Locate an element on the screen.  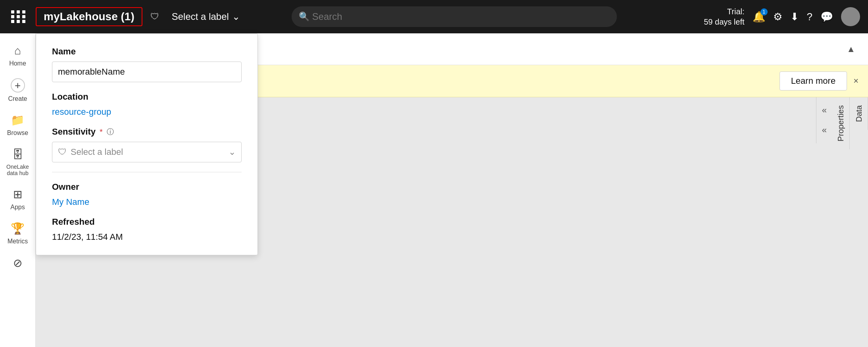
shield-icon: 🛡 is located at coordinates (155, 17).